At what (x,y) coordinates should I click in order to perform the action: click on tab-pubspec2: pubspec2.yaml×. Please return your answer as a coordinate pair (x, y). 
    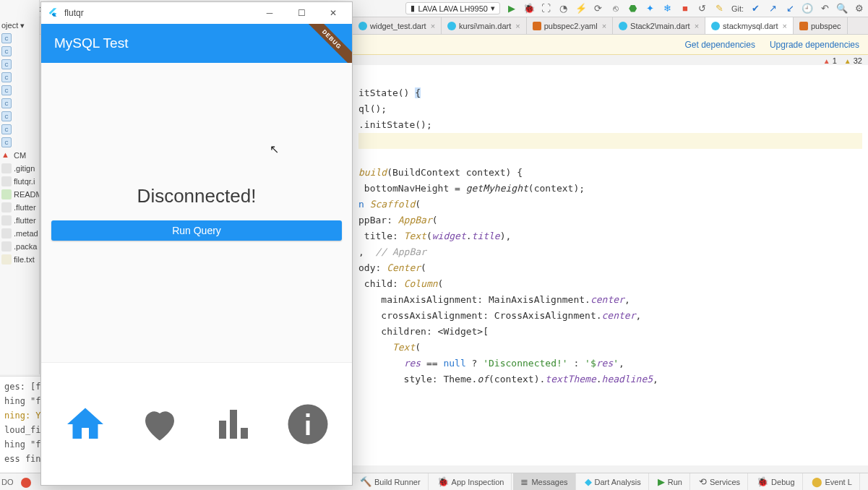
    Looking at the image, I should click on (570, 26).